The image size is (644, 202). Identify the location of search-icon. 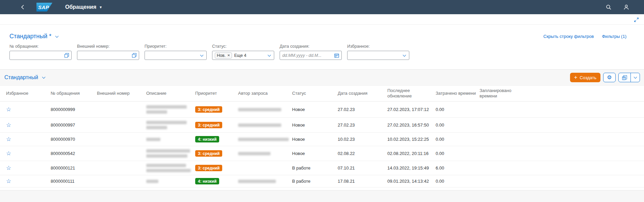
(609, 7).